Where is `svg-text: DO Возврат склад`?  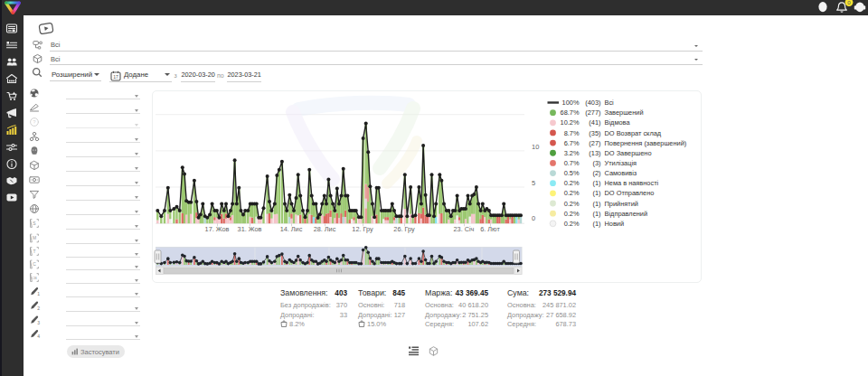
svg-text: DO Возврат склад is located at coordinates (633, 134).